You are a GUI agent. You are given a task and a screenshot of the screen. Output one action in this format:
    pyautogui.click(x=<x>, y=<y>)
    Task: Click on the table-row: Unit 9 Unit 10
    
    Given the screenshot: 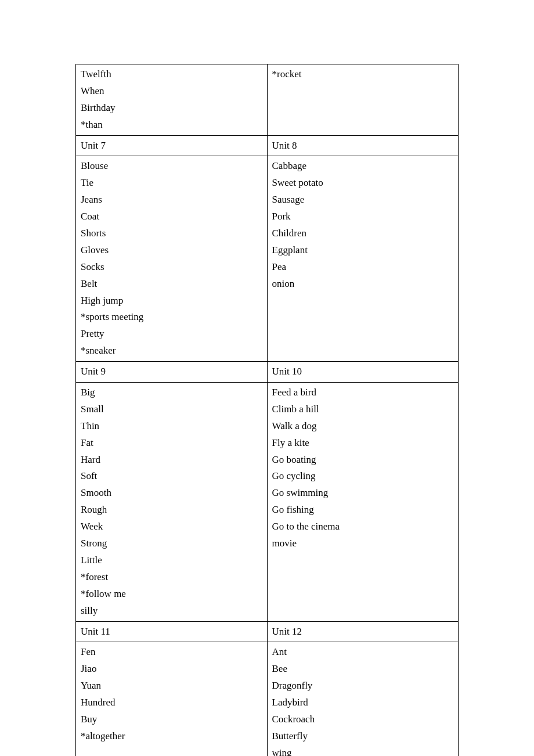 What is the action you would take?
    pyautogui.click(x=267, y=372)
    